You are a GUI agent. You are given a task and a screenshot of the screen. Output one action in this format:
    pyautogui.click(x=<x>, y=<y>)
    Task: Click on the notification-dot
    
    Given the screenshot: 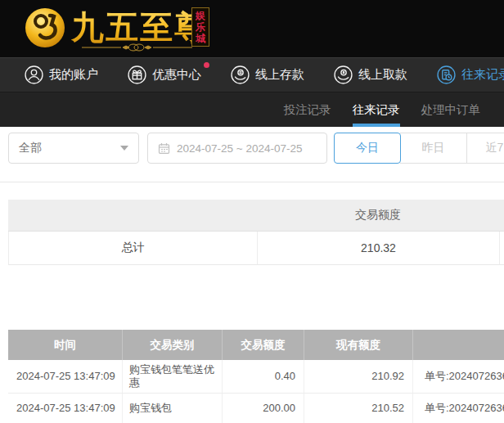 What is the action you would take?
    pyautogui.click(x=206, y=65)
    